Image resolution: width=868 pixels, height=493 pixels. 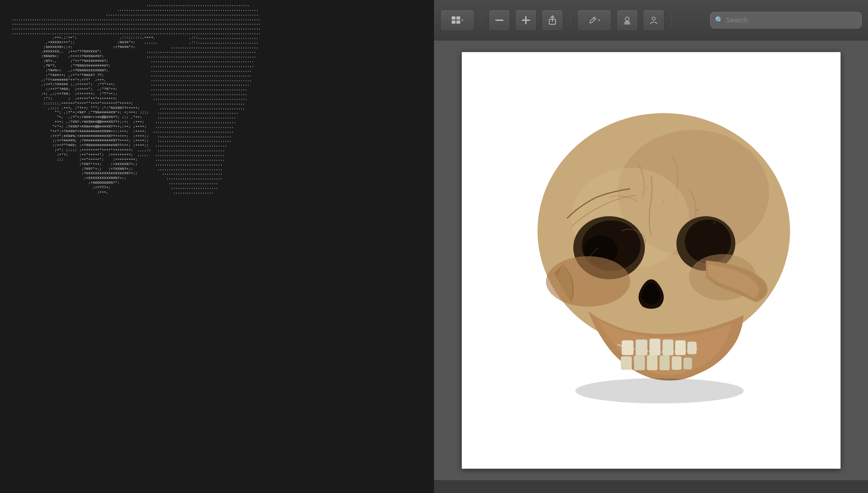 I want to click on search-input, so click(x=791, y=20).